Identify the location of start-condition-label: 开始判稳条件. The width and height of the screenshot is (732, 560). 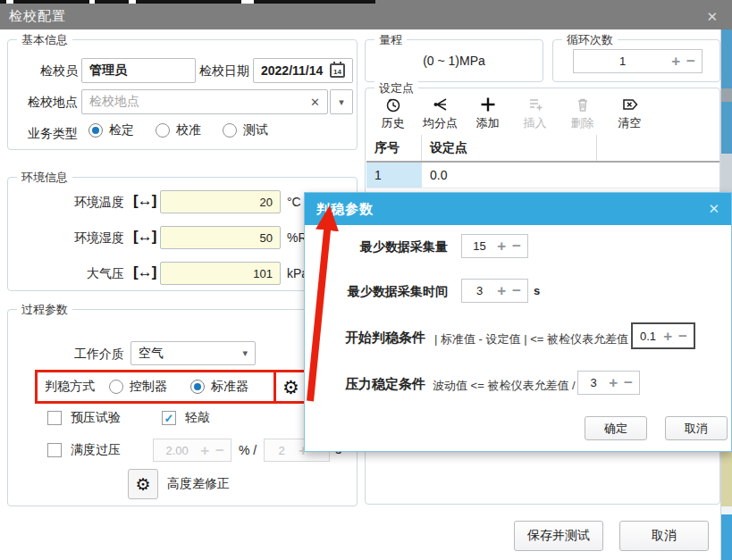
(365, 338).